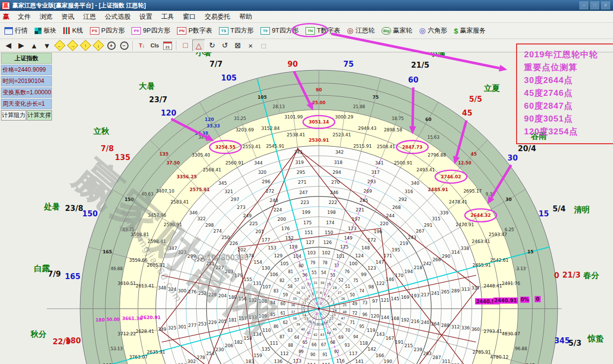  Describe the element at coordinates (73, 31) in the screenshot. I see `tool-K线: K线` at that location.